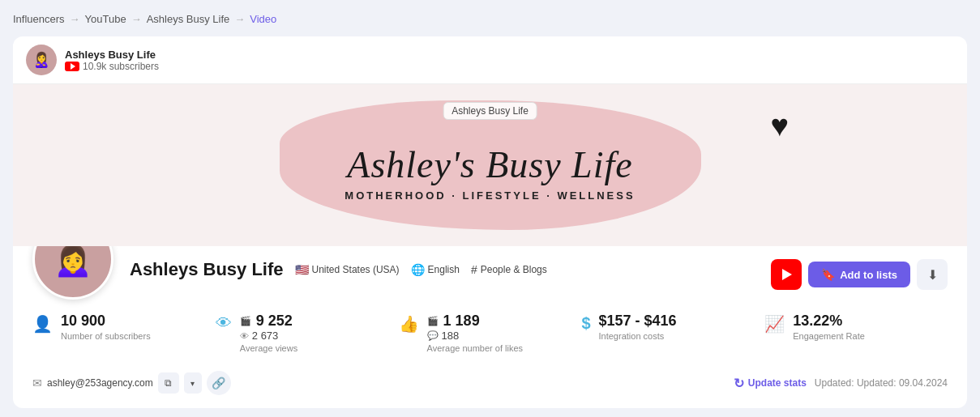 This screenshot has width=980, height=417. Describe the element at coordinates (245, 336) in the screenshot. I see `views-sub-icon: 👁` at that location.